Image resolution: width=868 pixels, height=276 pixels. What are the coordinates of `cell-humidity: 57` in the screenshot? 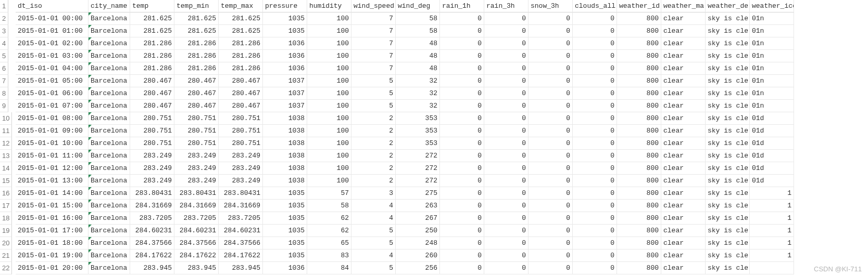 It's located at (329, 193).